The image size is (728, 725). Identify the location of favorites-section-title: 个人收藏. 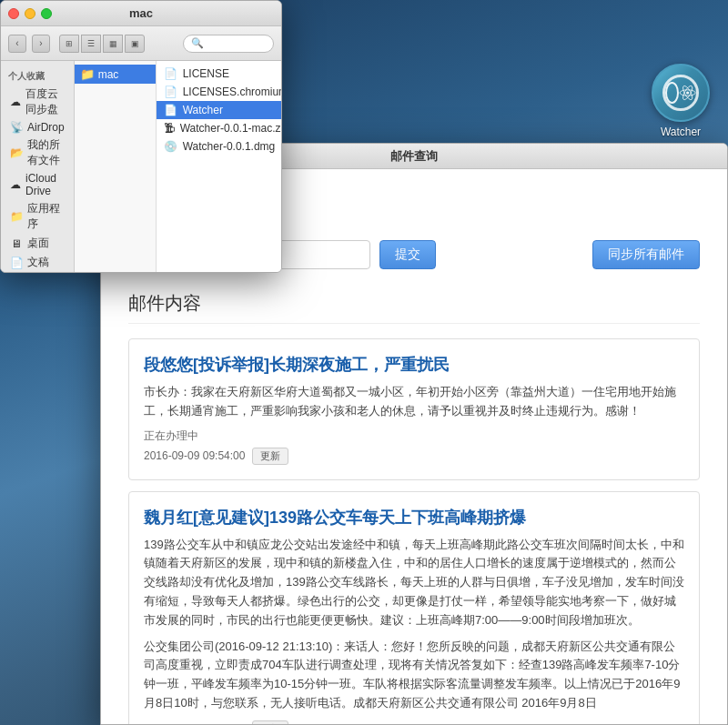
(37, 76).